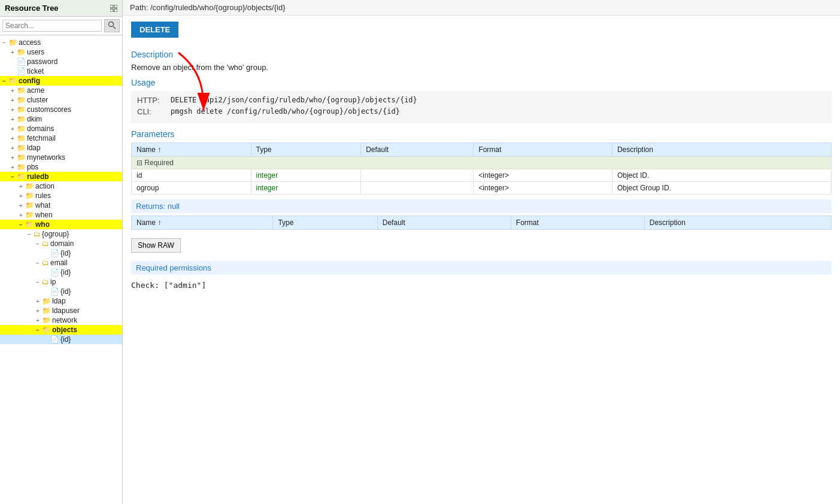  What do you see at coordinates (61, 71) in the screenshot?
I see `tree-node-ticket: 📄ticket` at bounding box center [61, 71].